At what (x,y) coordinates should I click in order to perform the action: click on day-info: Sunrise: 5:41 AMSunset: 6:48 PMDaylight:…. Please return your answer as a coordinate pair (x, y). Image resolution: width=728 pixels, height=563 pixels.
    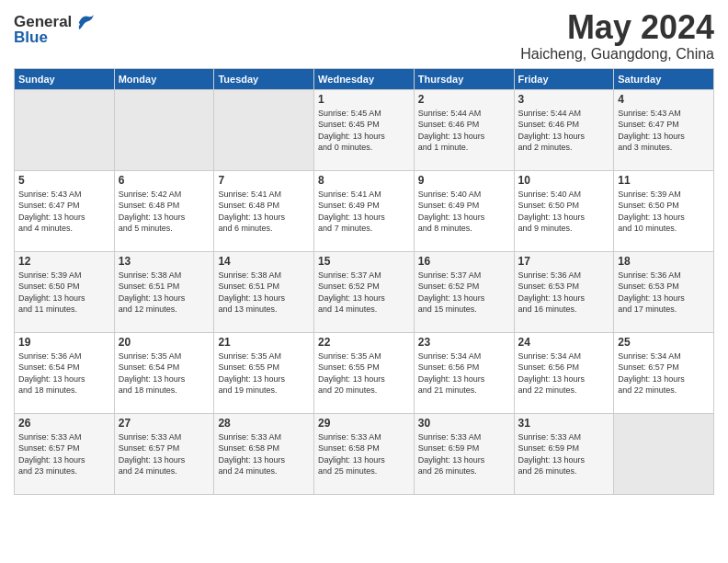
    Looking at the image, I should click on (264, 212).